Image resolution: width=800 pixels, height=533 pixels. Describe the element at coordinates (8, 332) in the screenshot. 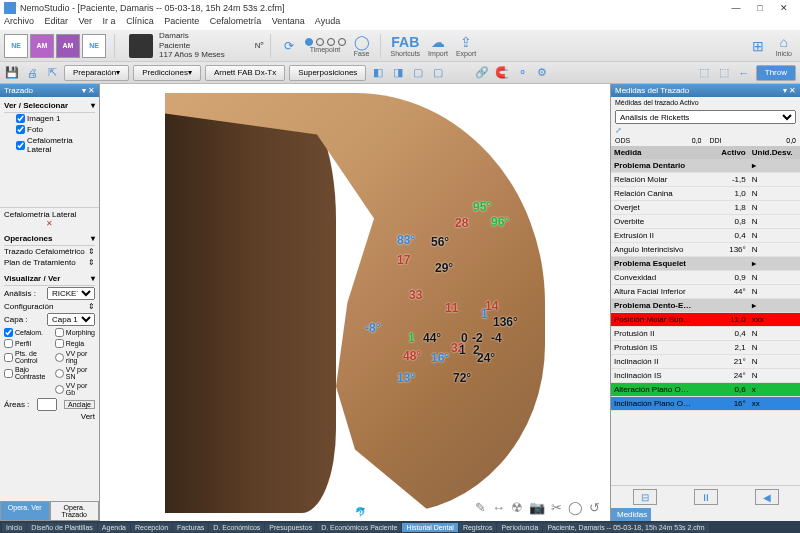

I see `chk-cefalom` at that location.